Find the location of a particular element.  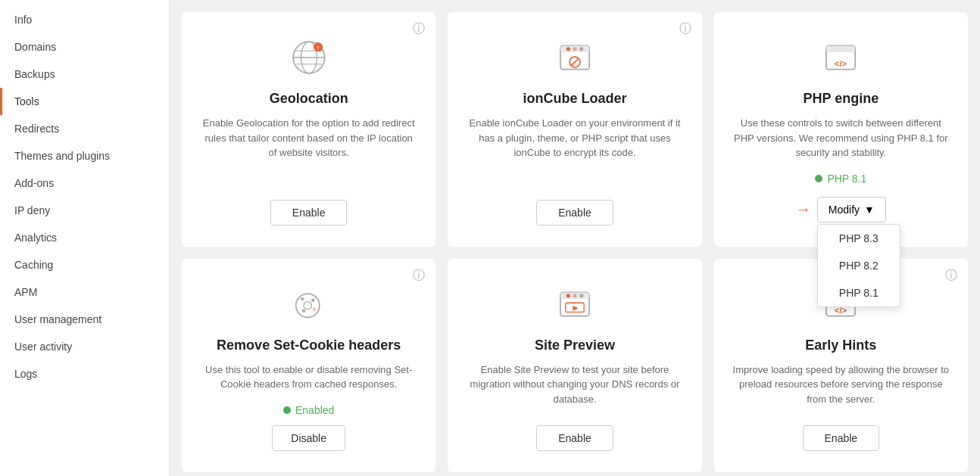

php-status-dot is located at coordinates (819, 179).